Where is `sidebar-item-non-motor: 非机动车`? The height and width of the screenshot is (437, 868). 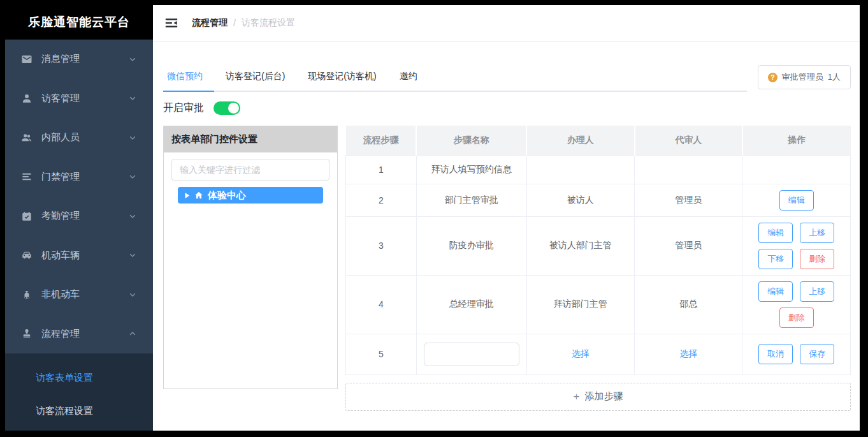
sidebar-item-non-motor: 非机动车 is located at coordinates (79, 295).